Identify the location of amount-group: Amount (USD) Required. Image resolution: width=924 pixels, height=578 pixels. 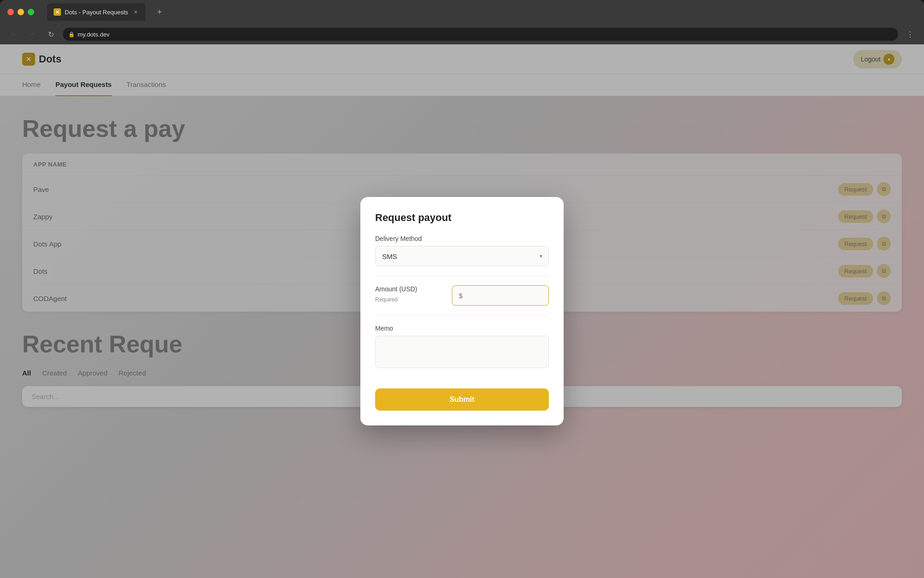
(462, 295).